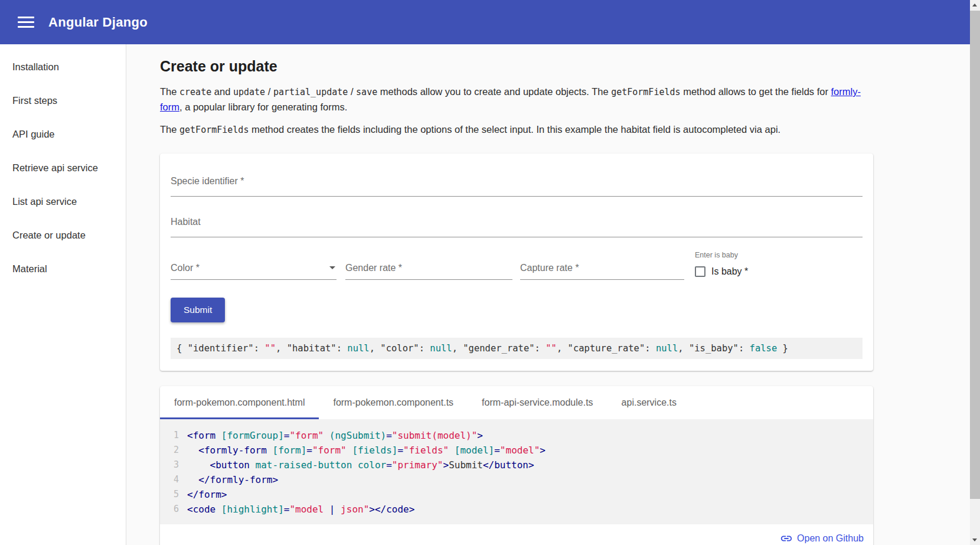 This screenshot has width=980, height=545. I want to click on code-text: <button mat-raised-button color="primary…, so click(361, 465).